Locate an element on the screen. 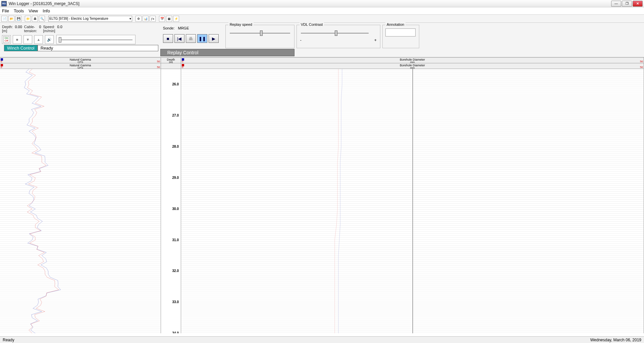  replay-play-button: ▶ is located at coordinates (214, 39).